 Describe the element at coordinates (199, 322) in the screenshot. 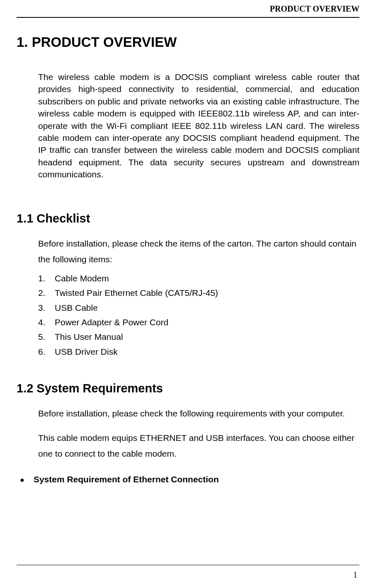

I see `list-item: 4. Power Adapter & Power Cord` at that location.